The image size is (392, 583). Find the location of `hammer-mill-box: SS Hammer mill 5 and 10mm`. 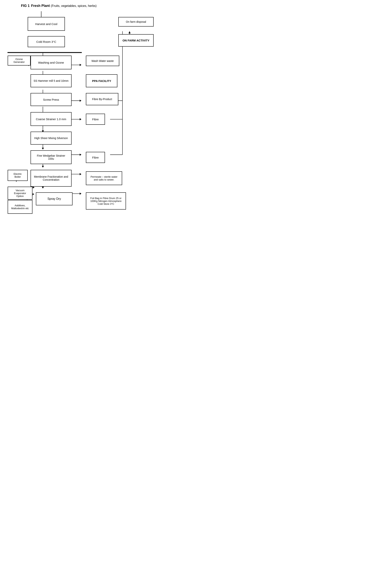

hammer-mill-box: SS Hammer mill 5 and 10mm is located at coordinates (51, 81).